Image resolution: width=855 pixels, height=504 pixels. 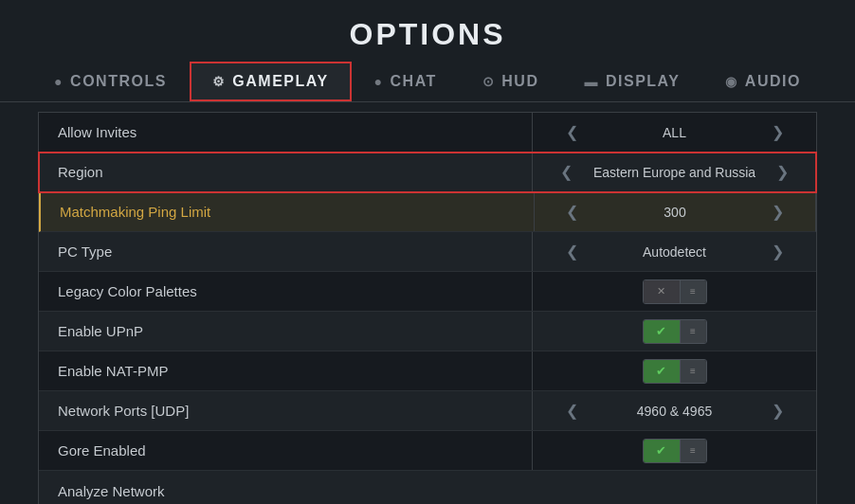 I want to click on row-label-analyze-network: Analyze Network, so click(x=285, y=491).